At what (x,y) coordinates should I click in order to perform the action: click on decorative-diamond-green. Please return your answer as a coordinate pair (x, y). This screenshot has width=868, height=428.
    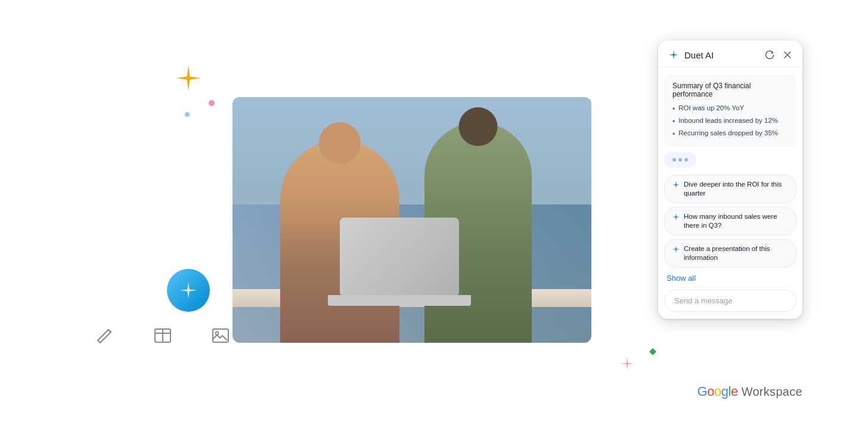
    Looking at the image, I should click on (653, 352).